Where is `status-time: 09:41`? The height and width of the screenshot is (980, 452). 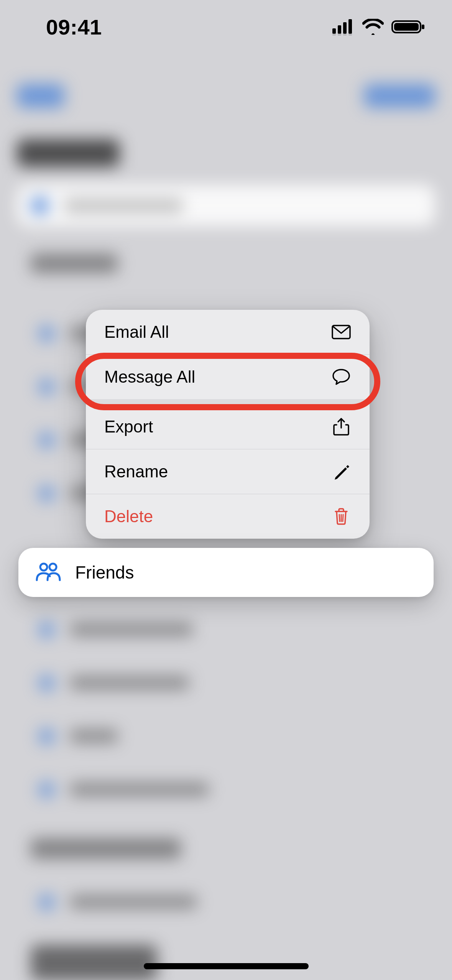 status-time: 09:41 is located at coordinates (74, 27).